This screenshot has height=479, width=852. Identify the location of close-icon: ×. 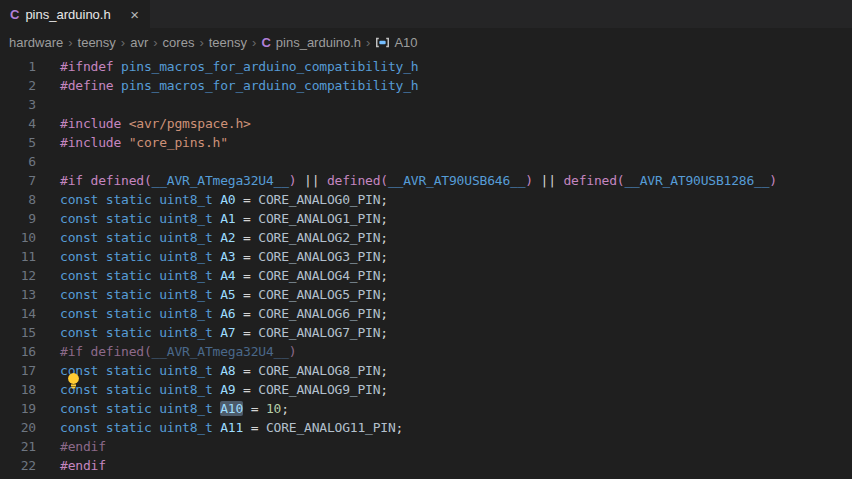
(134, 14).